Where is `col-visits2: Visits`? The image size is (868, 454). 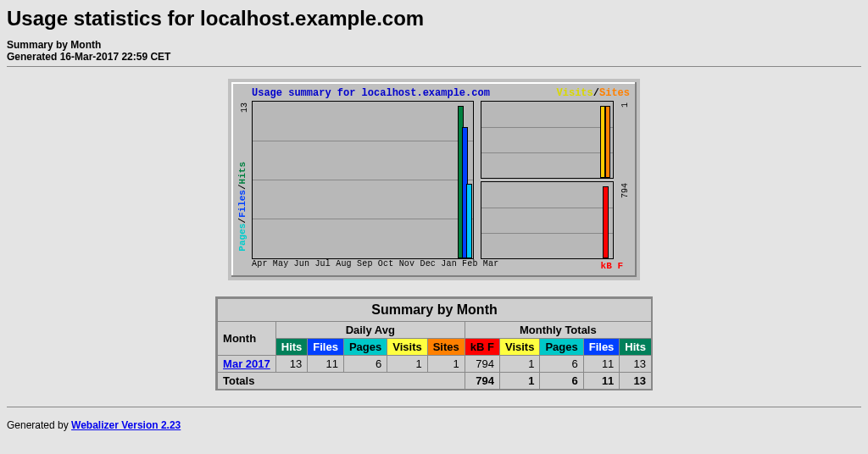
col-visits2: Visits is located at coordinates (519, 347).